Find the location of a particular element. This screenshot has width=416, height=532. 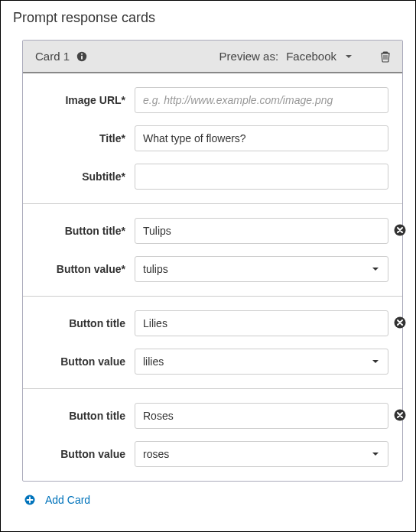

page-title: Prompt response cards is located at coordinates (208, 18).